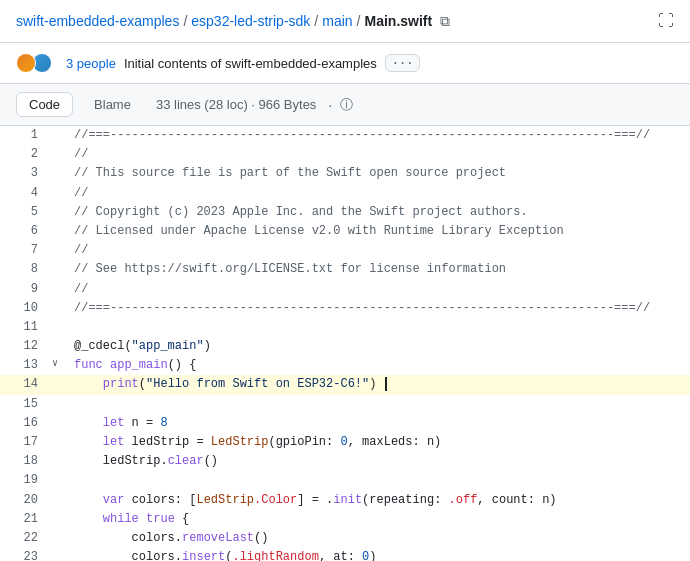  Describe the element at coordinates (98, 21) in the screenshot. I see `breadcrumb-repo: swift-embedded-examples` at that location.